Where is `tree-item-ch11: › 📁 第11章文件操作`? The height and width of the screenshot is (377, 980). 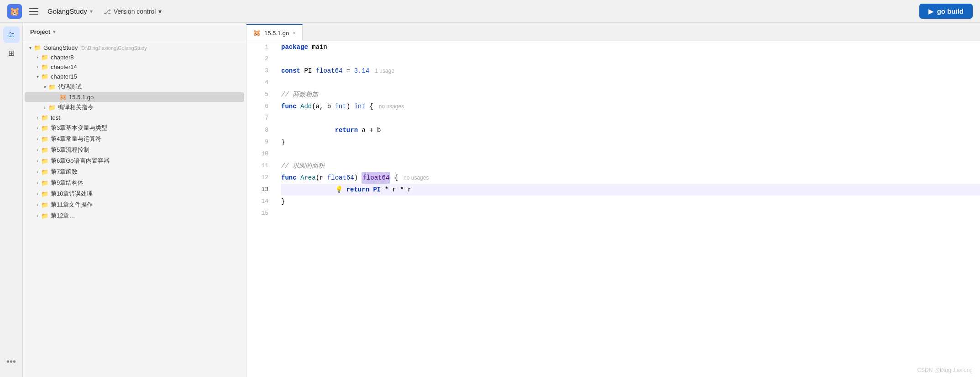 tree-item-ch11: › 📁 第11章文件操作 is located at coordinates (134, 205).